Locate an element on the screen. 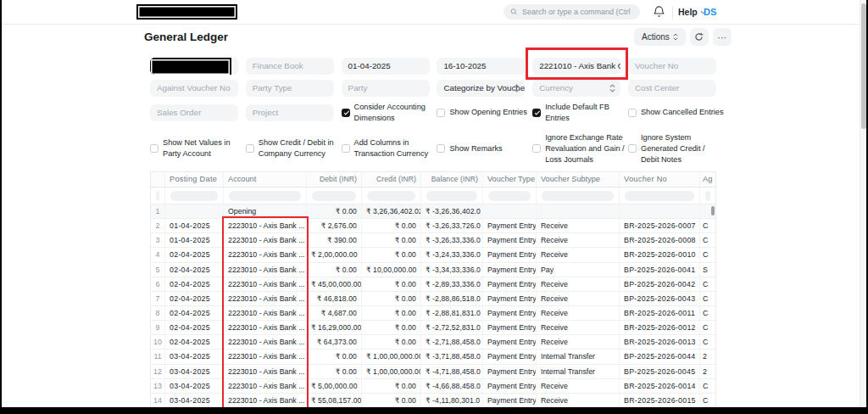 Image resolution: width=868 pixels, height=414 pixels. sales-order-filter: Sales Order is located at coordinates (194, 113).